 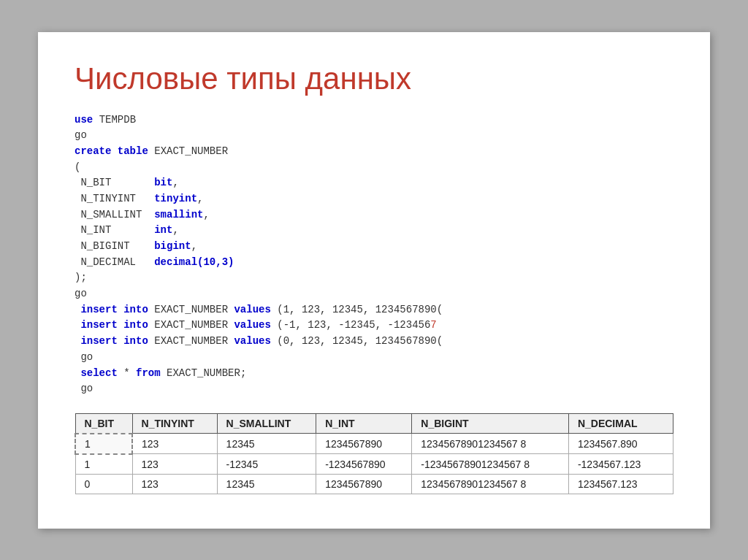 I want to click on cell-decimal-r1: 1234567.890, so click(x=621, y=444).